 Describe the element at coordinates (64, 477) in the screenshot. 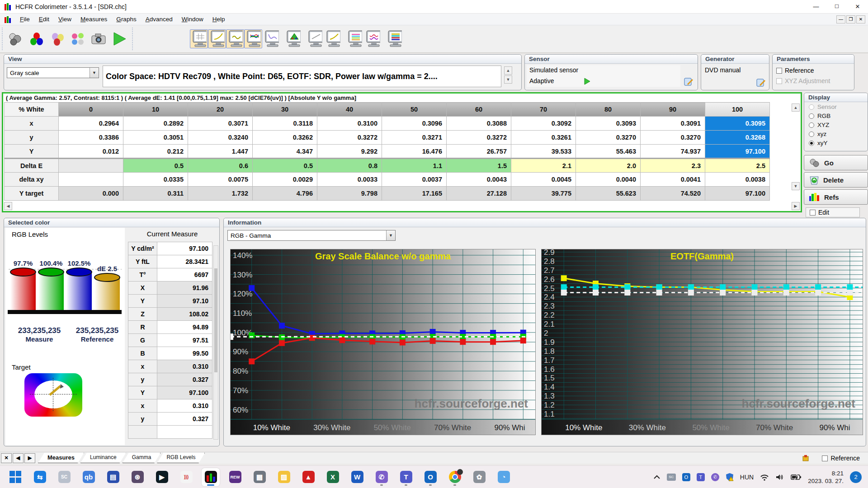

I see `taskbar-screenconnect-icon: SC` at that location.